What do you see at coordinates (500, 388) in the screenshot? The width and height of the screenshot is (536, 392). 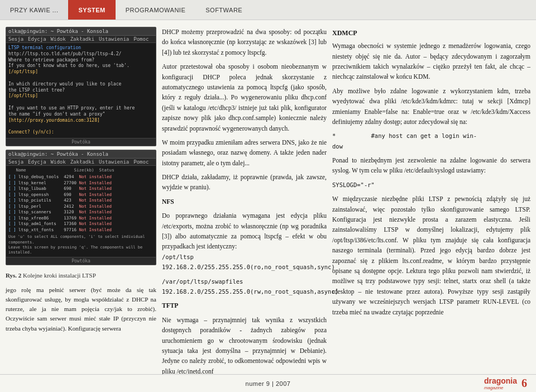 I see `footer-logo-sub: magazine` at bounding box center [500, 388].